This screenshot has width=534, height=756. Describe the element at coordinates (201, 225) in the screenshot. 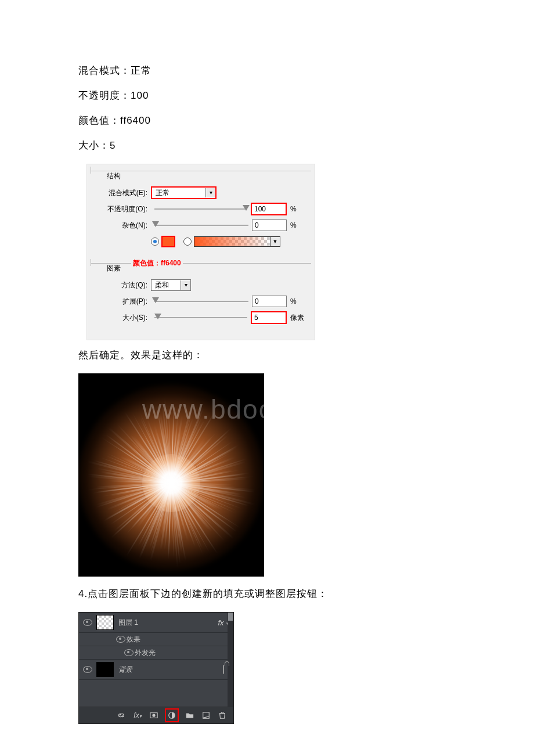

I see `noise-slider` at that location.